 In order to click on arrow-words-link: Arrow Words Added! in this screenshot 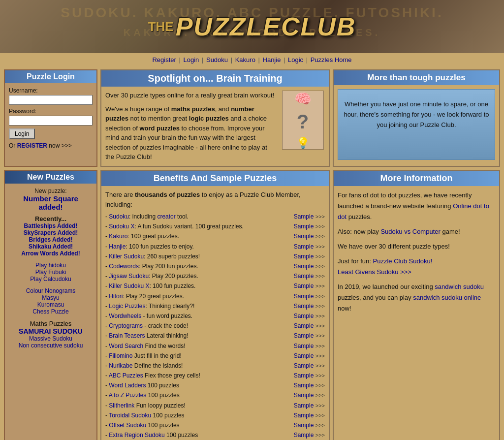, I will do `click(51, 253)`.